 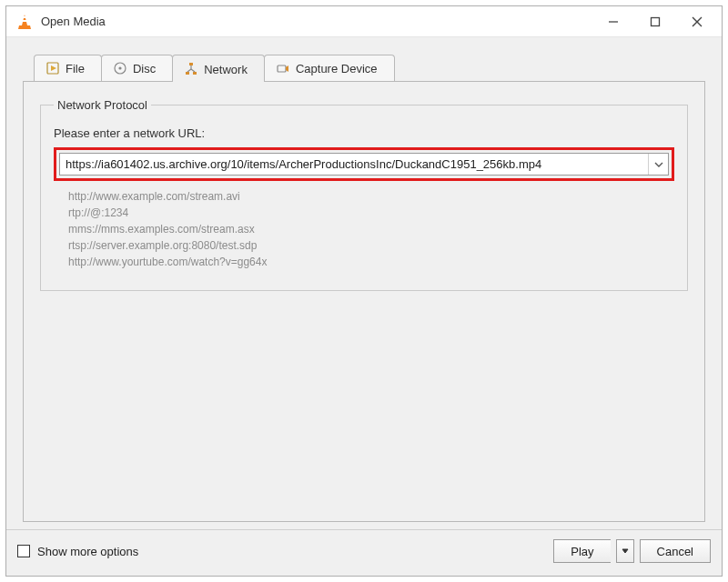 What do you see at coordinates (78, 551) in the screenshot?
I see `show-more-options-checkbox: Show more options` at bounding box center [78, 551].